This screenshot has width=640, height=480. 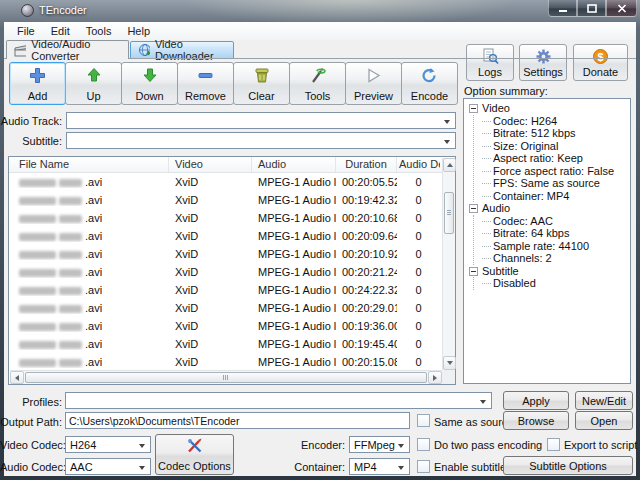 What do you see at coordinates (320, 11) in the screenshot?
I see `title-bar: TEncoder` at bounding box center [320, 11].